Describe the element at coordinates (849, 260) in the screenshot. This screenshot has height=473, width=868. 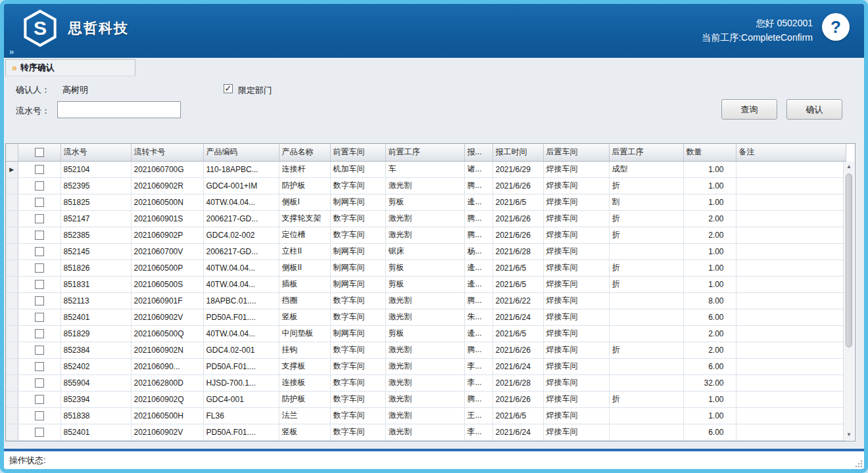
I see `scrollbar-thumb` at that location.